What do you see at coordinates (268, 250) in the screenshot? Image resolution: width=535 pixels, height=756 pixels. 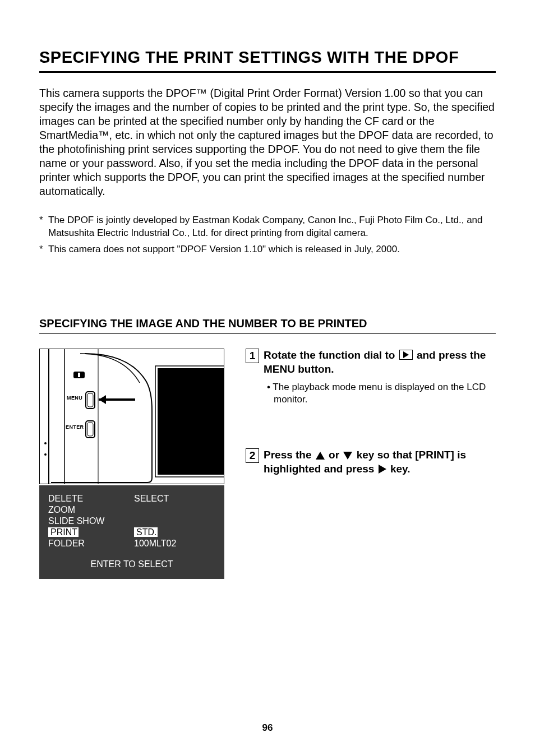 I see `footnote-2: * This camera does not support "DPOF Ver…` at bounding box center [268, 250].